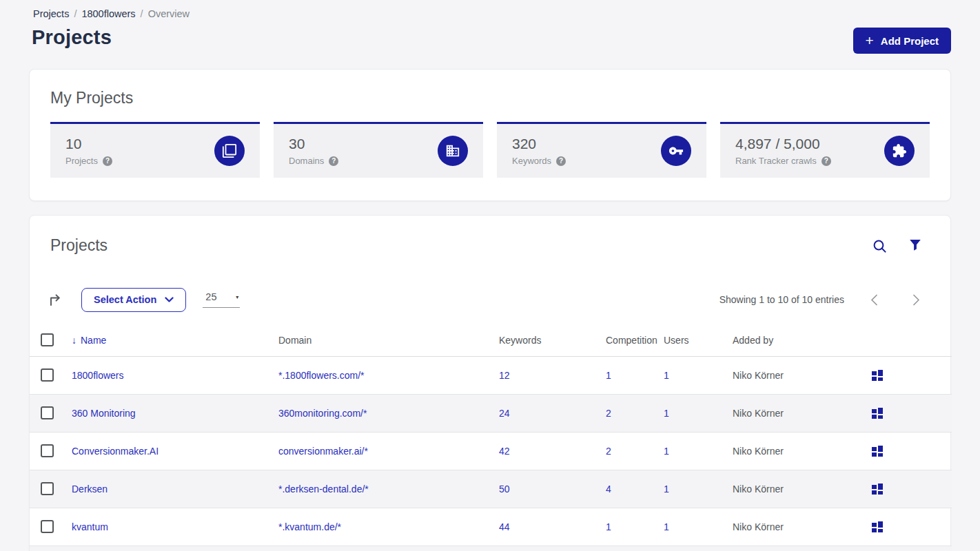 The image size is (980, 551). I want to click on table-header-row: ↓Name Domain Keywords Competition Users …, so click(491, 340).